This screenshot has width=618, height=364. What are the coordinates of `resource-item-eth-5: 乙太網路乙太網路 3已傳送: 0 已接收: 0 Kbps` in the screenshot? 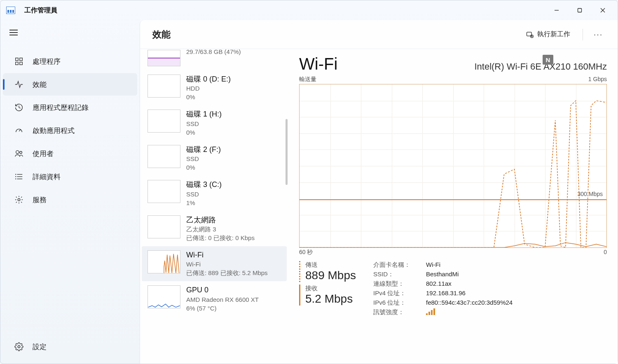 It's located at (214, 229).